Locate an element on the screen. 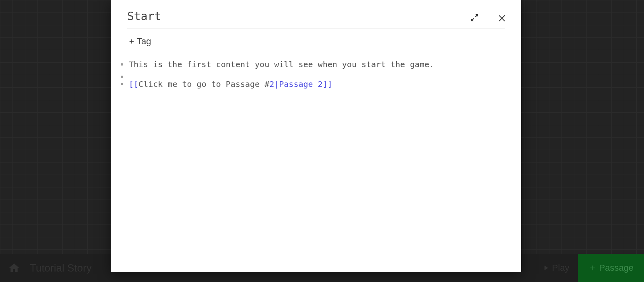 The height and width of the screenshot is (282, 644). modal-header is located at coordinates (316, 14).